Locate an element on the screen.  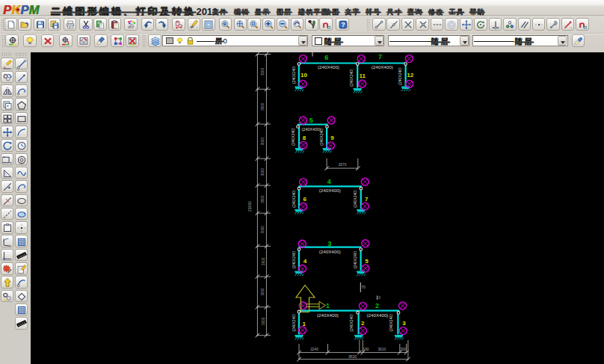
svg-text: 2670 is located at coordinates (342, 164).